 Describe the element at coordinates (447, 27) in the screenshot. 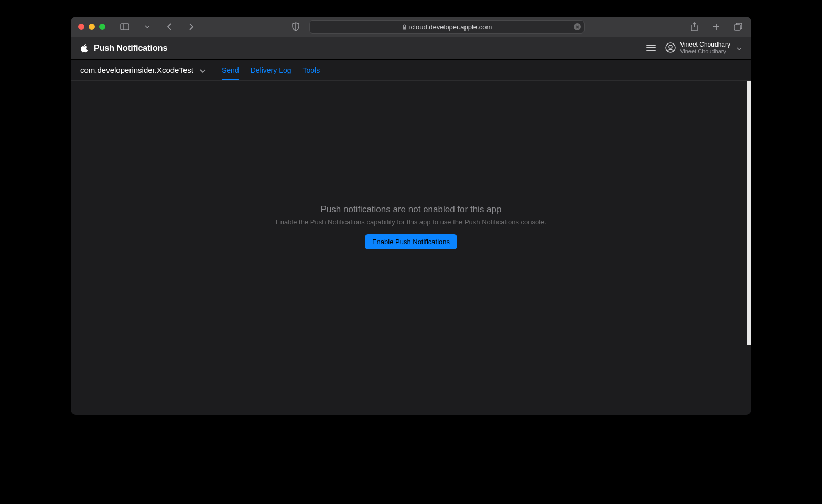

I see `address-bar: icloud.developer.apple.com` at that location.